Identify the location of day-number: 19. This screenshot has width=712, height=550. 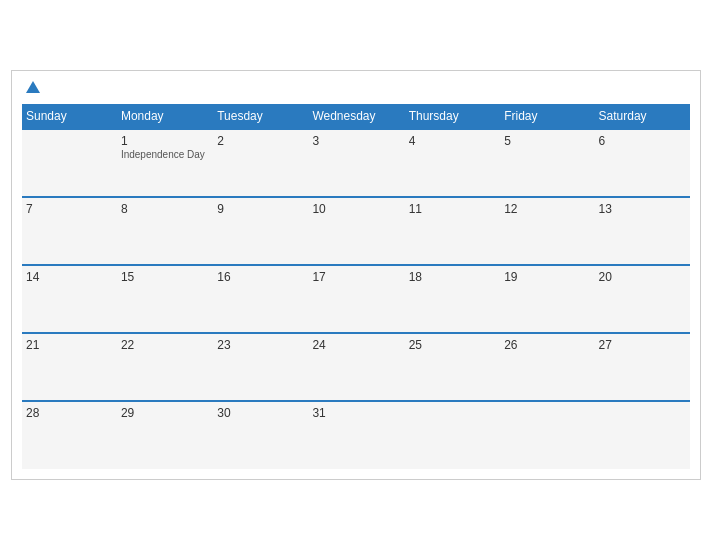
(547, 277).